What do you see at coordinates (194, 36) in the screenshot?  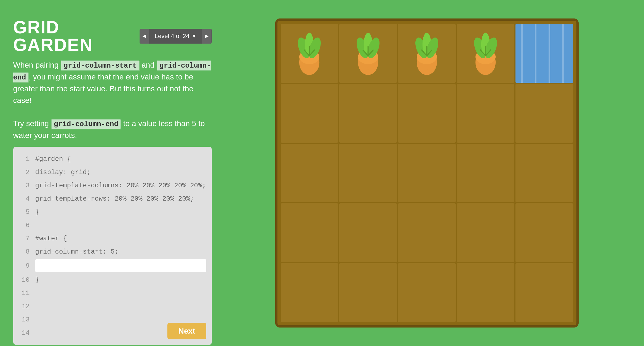 I see `level-dropdown-arrow: ▼` at bounding box center [194, 36].